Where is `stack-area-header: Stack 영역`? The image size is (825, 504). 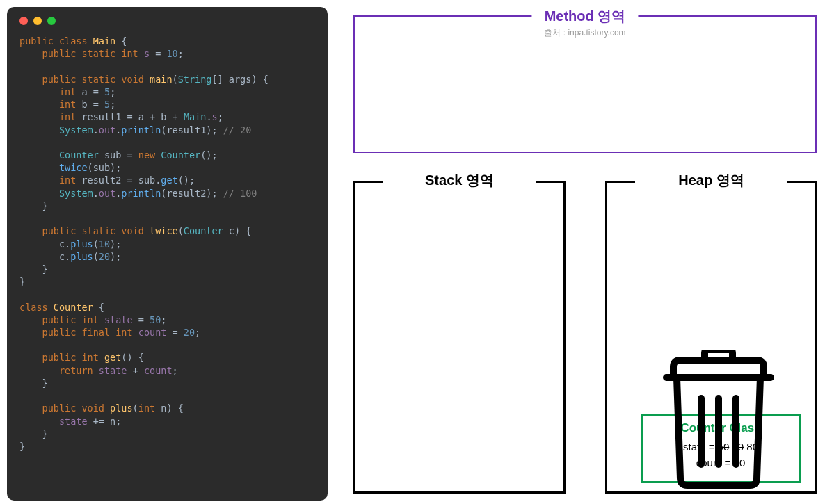 stack-area-header: Stack 영역 is located at coordinates (459, 181).